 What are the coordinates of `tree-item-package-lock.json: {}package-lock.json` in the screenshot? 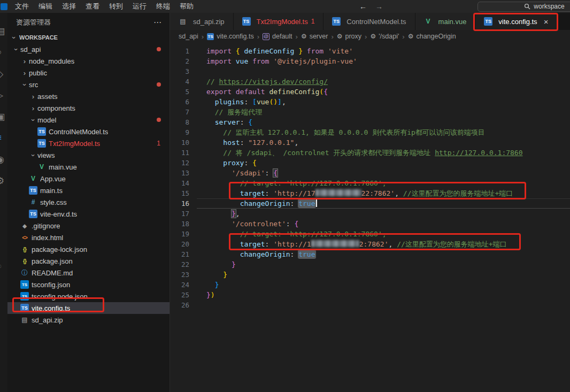 It's located at (89, 249).